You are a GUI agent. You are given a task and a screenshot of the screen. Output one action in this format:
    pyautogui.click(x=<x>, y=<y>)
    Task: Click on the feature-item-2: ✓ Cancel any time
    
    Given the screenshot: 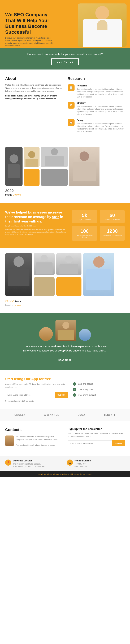 What is the action you would take?
    pyautogui.click(x=99, y=390)
    